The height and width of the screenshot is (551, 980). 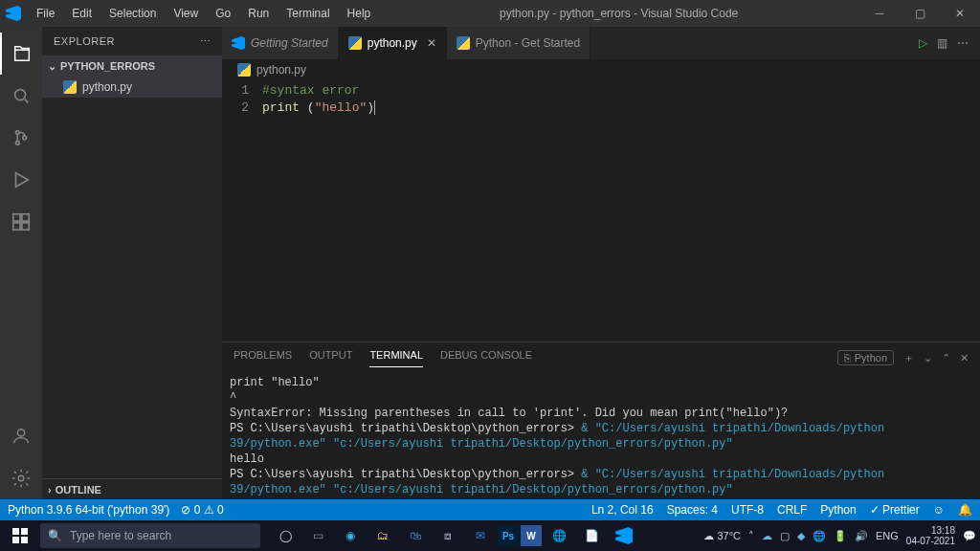 What do you see at coordinates (508, 536) in the screenshot?
I see `photoshop-icon: Ps` at bounding box center [508, 536].